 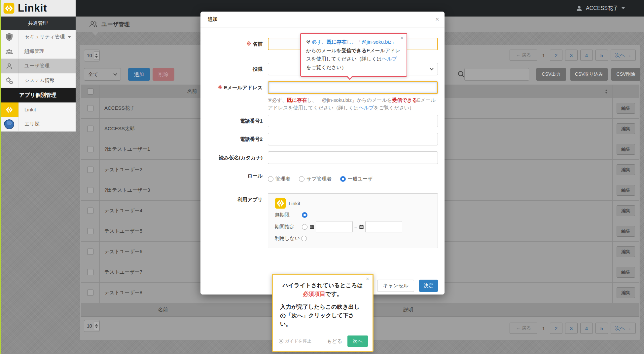 I want to click on page-size-stepper-bottom: 10, so click(x=92, y=326).